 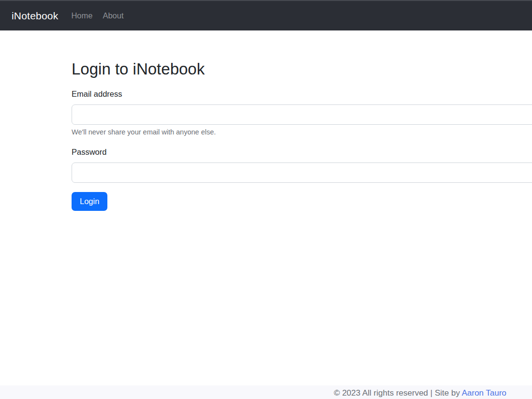 What do you see at coordinates (113, 15) in the screenshot?
I see `nav-link-about: About` at bounding box center [113, 15].